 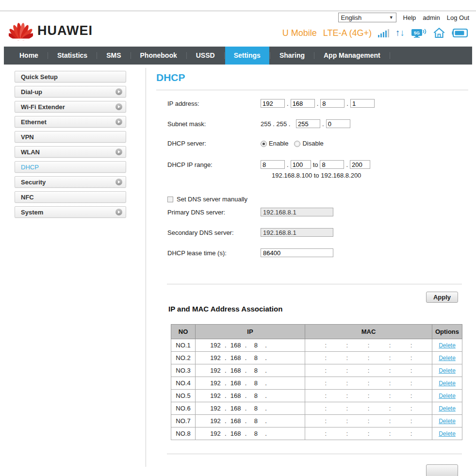 What do you see at coordinates (369, 332) in the screenshot?
I see `col-header-mac: MAC` at bounding box center [369, 332].